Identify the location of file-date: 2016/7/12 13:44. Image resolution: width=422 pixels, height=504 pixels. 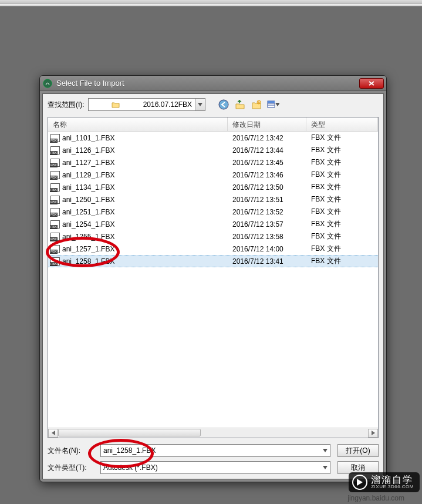
(267, 150).